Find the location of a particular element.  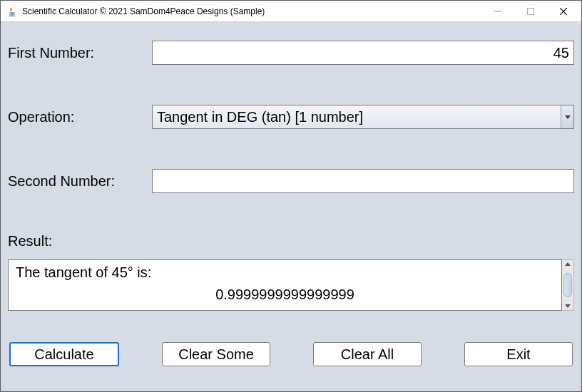

first-number-label: First Number: is located at coordinates (80, 53).